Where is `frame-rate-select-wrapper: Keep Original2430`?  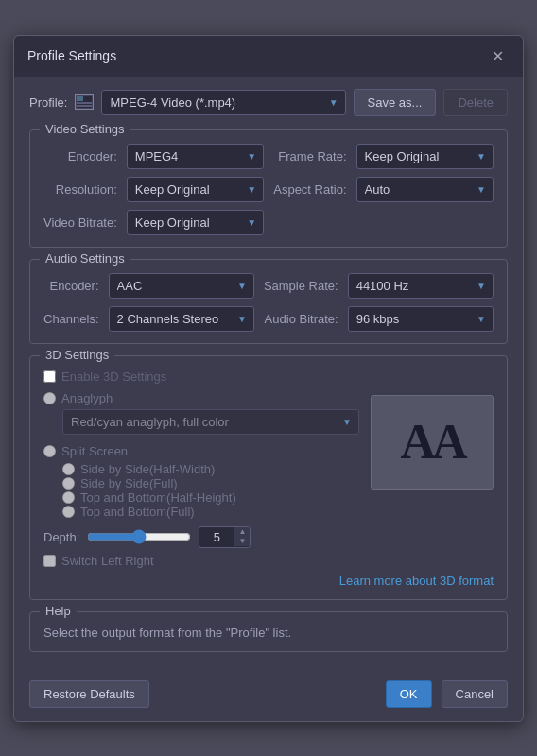 frame-rate-select-wrapper: Keep Original2430 is located at coordinates (425, 157).